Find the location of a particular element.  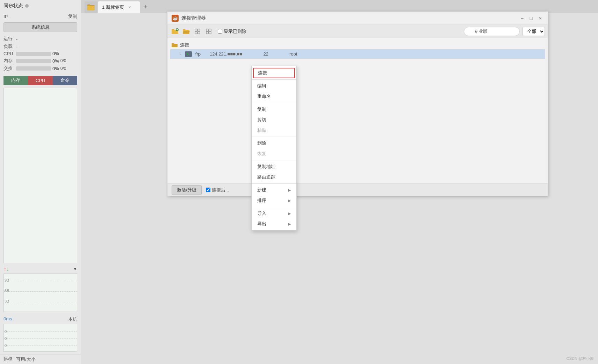

dialog-titlebar: ☕ 连接管理器 − □ × is located at coordinates (358, 18).